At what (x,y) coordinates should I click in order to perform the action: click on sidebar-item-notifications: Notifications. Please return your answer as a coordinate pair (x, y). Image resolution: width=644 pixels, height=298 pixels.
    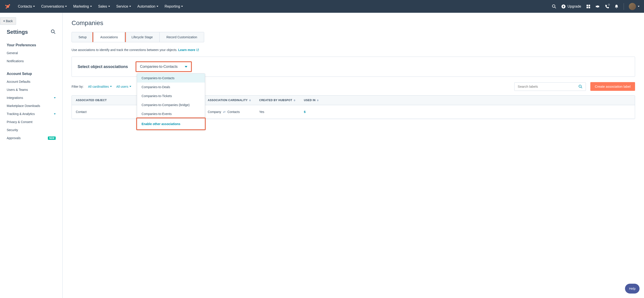
    Looking at the image, I should click on (31, 61).